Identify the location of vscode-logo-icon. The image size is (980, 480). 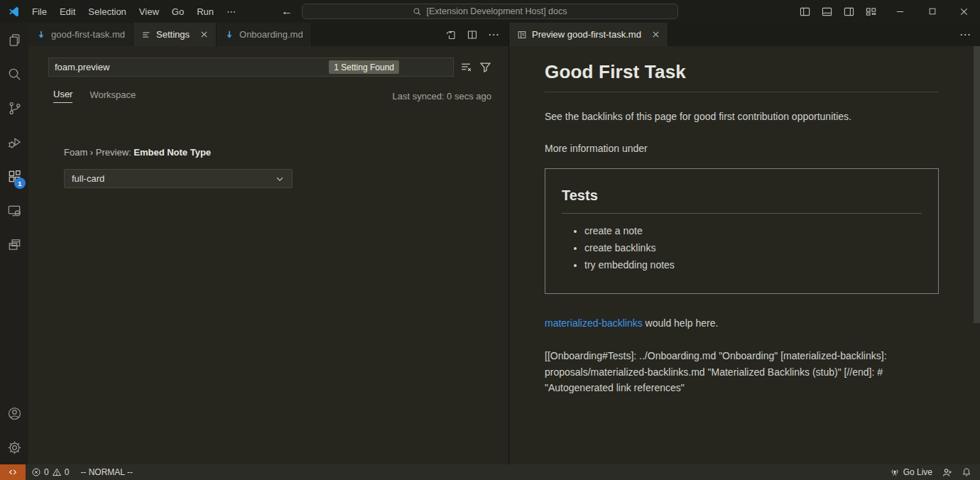
(14, 11).